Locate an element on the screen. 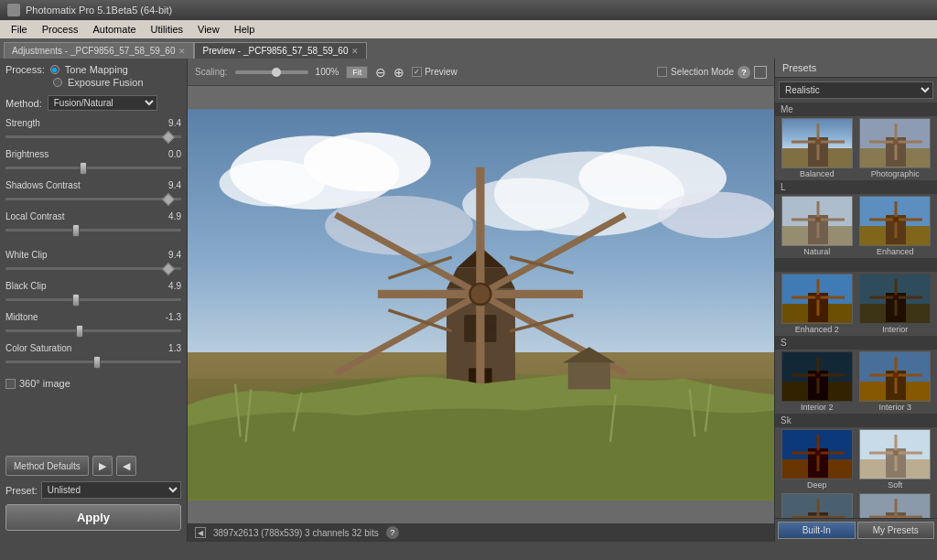  slider-brightness-value: 0.0 is located at coordinates (175, 154).